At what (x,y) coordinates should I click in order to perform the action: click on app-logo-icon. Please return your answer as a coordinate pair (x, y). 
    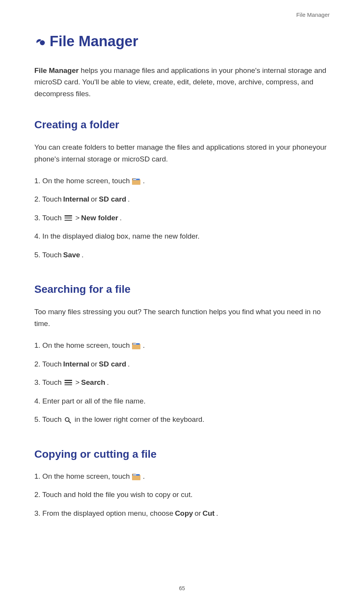
    Looking at the image, I should click on (40, 42).